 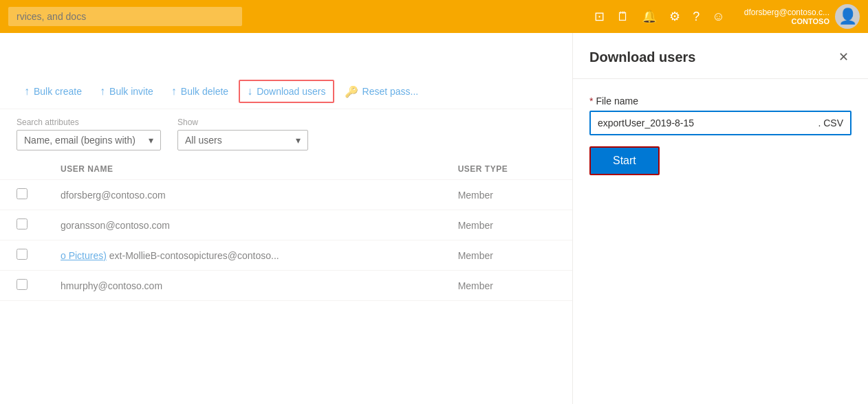 I want to click on bulk-invite-icon: ↑, so click(x=102, y=91).